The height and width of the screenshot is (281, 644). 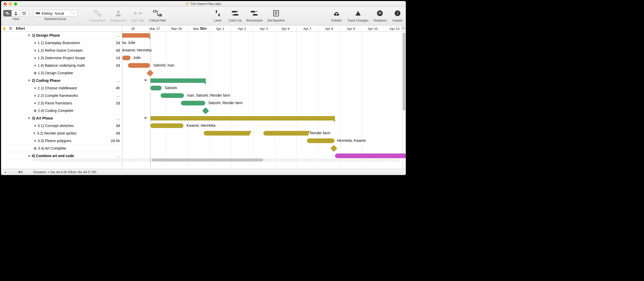 What do you see at coordinates (118, 15) in the screenshot?
I see `tb-assignment: Assignment` at bounding box center [118, 15].